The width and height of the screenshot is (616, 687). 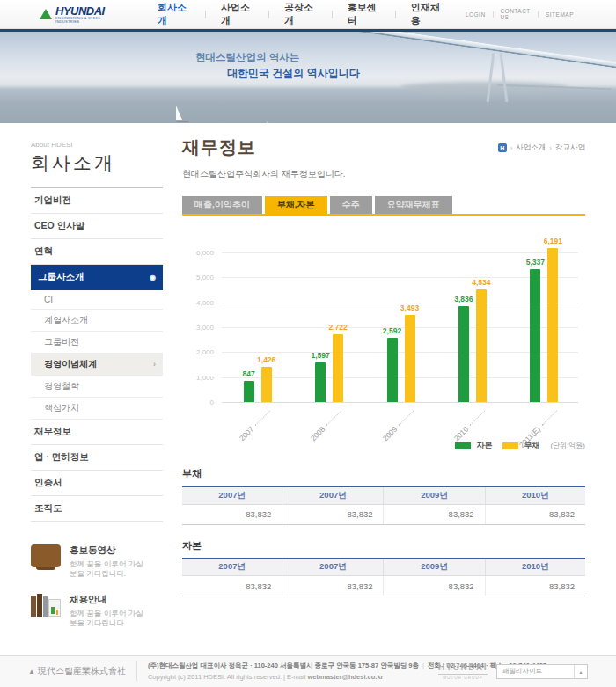 What do you see at coordinates (384, 577) in the screenshot?
I see `capital-table: 2007년 2007년 2009년 2010년 83,832 83,832 83…` at bounding box center [384, 577].